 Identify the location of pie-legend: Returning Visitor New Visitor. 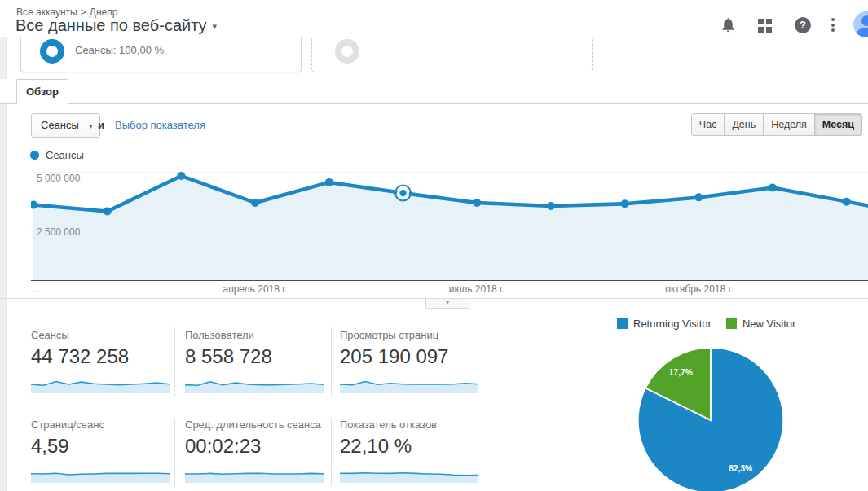
(706, 324).